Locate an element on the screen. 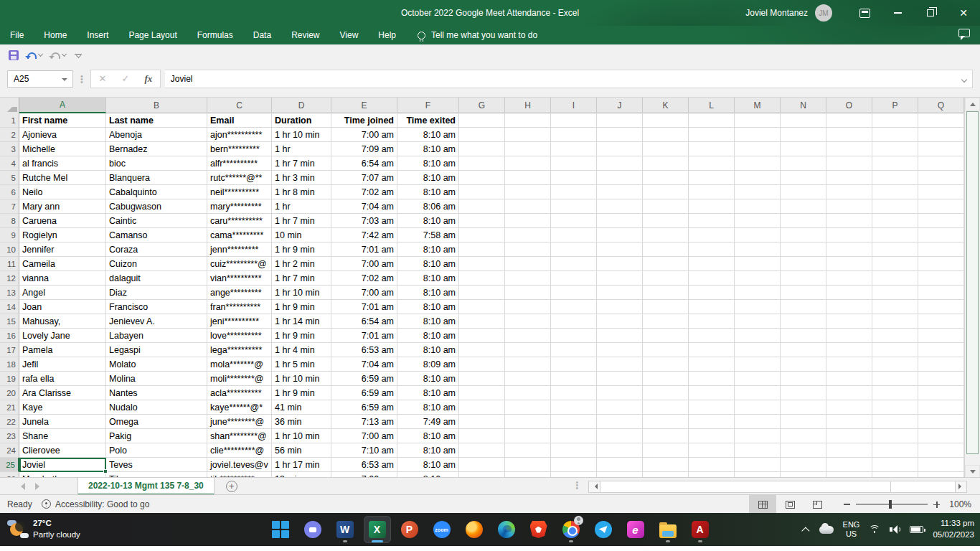  cell-E2: 7:00 am is located at coordinates (364, 135).